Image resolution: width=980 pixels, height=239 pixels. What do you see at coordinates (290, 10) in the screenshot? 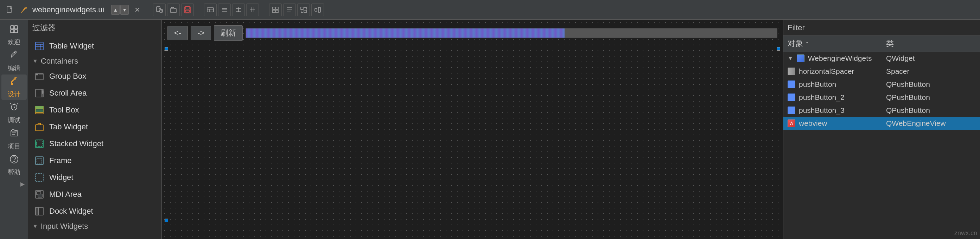
I see `tb-align-btn` at bounding box center [290, 10].